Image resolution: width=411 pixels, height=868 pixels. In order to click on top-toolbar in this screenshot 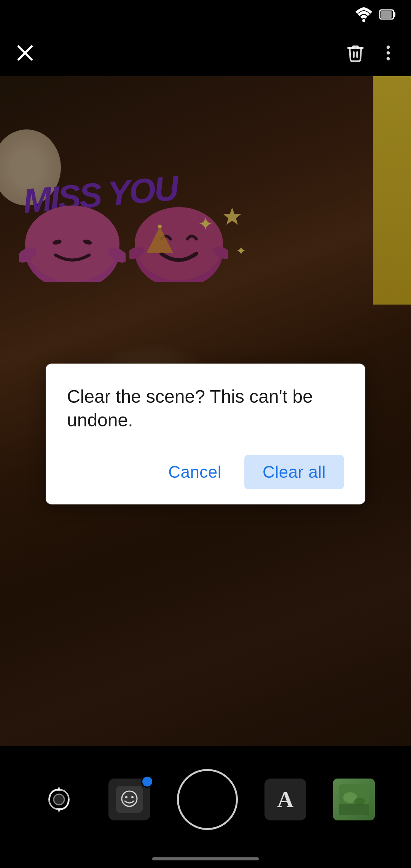, I will do `click(206, 53)`.